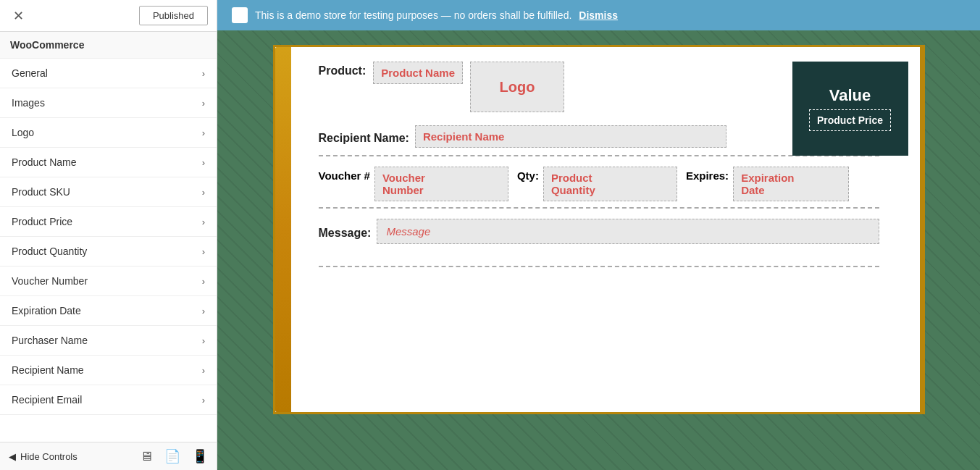 The image size is (980, 470). What do you see at coordinates (528, 174) in the screenshot?
I see `qty-label: Qty:` at bounding box center [528, 174].